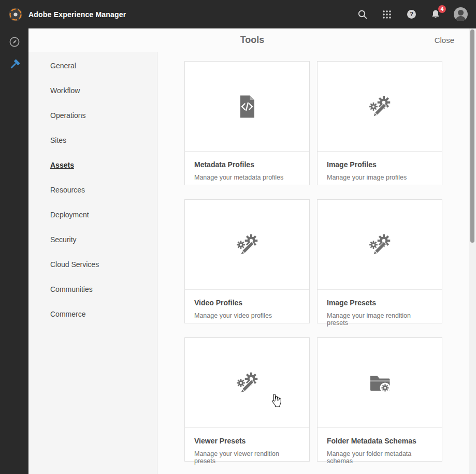 This screenshot has height=474, width=476. What do you see at coordinates (472, 136) in the screenshot?
I see `scrollbar-thumb` at bounding box center [472, 136].